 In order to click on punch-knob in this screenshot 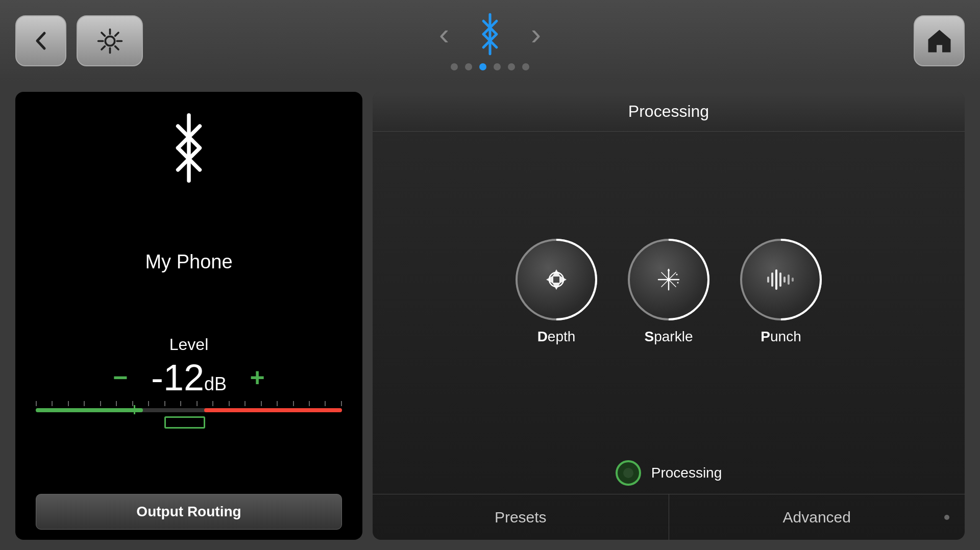, I will do `click(781, 280)`.